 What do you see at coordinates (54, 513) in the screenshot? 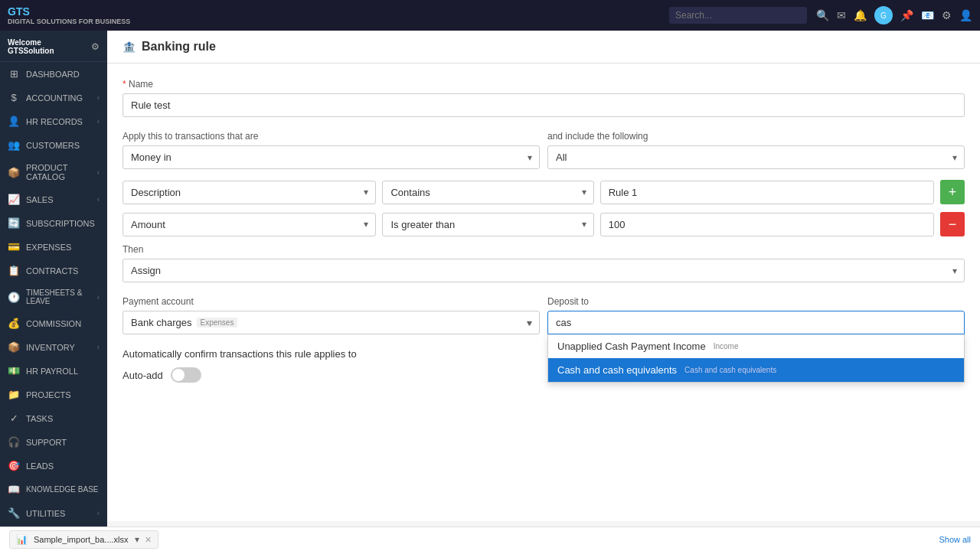
I see `sidebar-item-utilities: 🔧 UTILITIES ‹` at bounding box center [54, 513].